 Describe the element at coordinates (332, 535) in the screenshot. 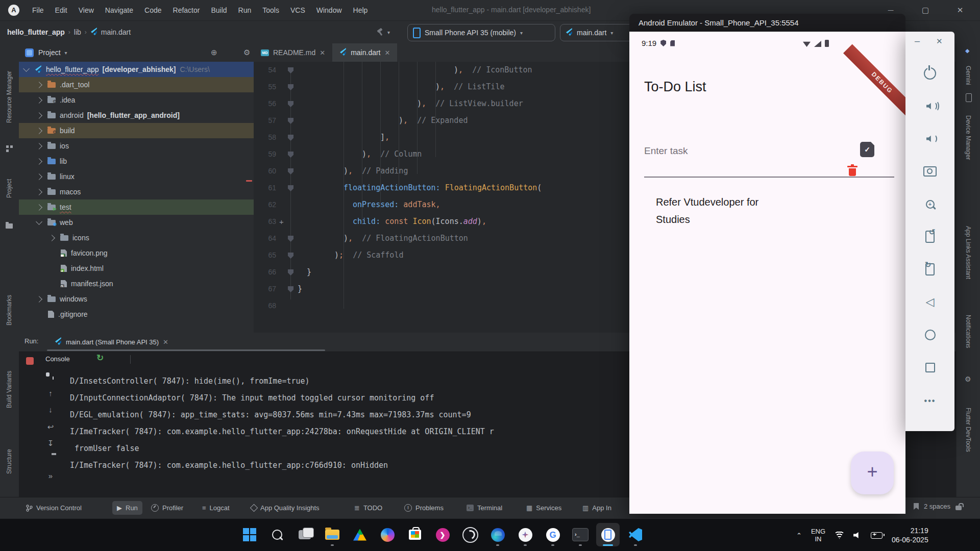

I see `taskbar-icon-file-explorer` at that location.